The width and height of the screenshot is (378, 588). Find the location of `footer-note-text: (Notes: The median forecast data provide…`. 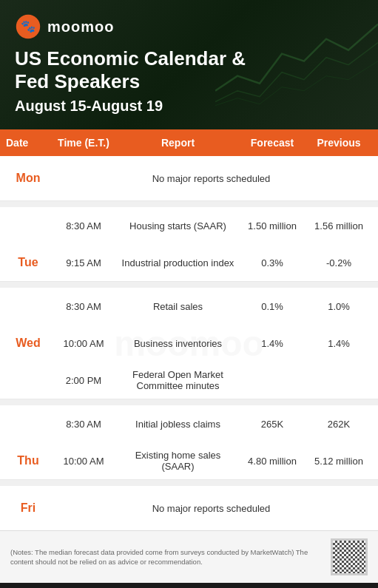

footer-note-text: (Notes: The median forecast data provide… is located at coordinates (159, 557).